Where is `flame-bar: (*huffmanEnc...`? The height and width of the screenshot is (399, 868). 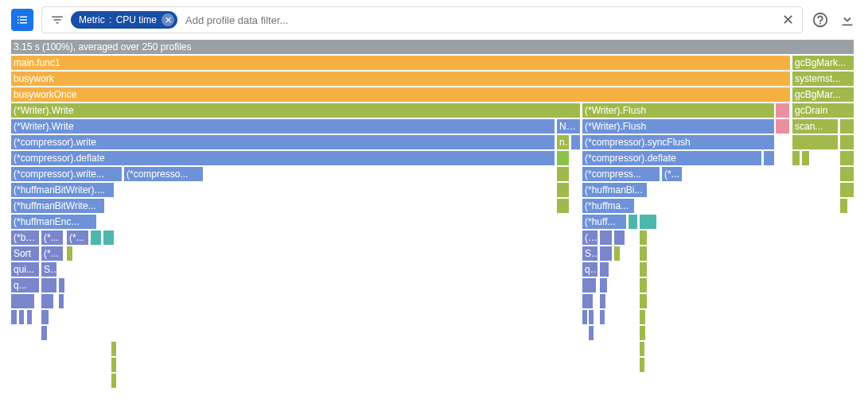
flame-bar: (*huffmanEnc... is located at coordinates (54, 223).